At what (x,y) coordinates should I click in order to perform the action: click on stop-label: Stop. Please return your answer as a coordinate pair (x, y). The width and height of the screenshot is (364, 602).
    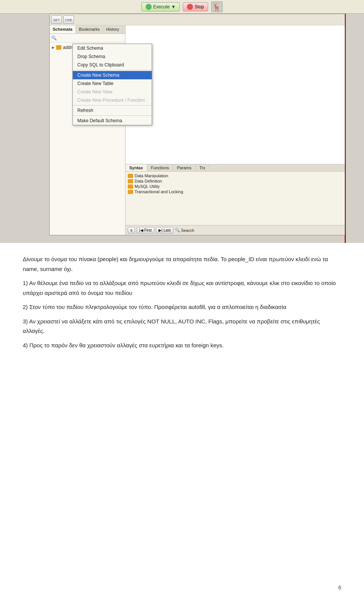
    Looking at the image, I should click on (199, 7).